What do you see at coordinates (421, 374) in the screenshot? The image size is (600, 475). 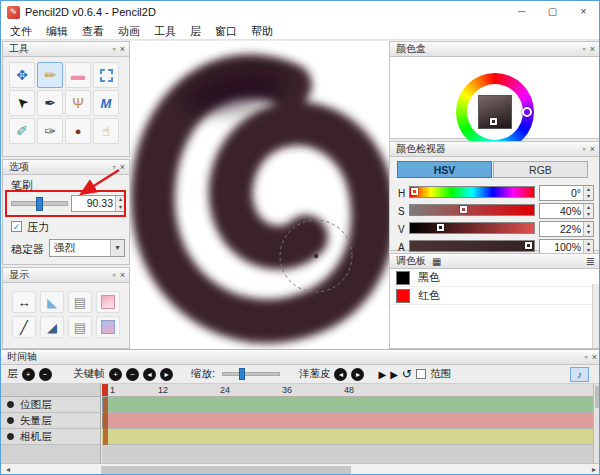 I see `range-checkbox` at bounding box center [421, 374].